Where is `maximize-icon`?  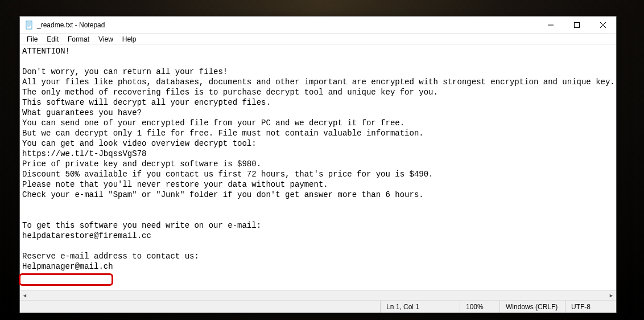
maximize-icon is located at coordinates (577, 25).